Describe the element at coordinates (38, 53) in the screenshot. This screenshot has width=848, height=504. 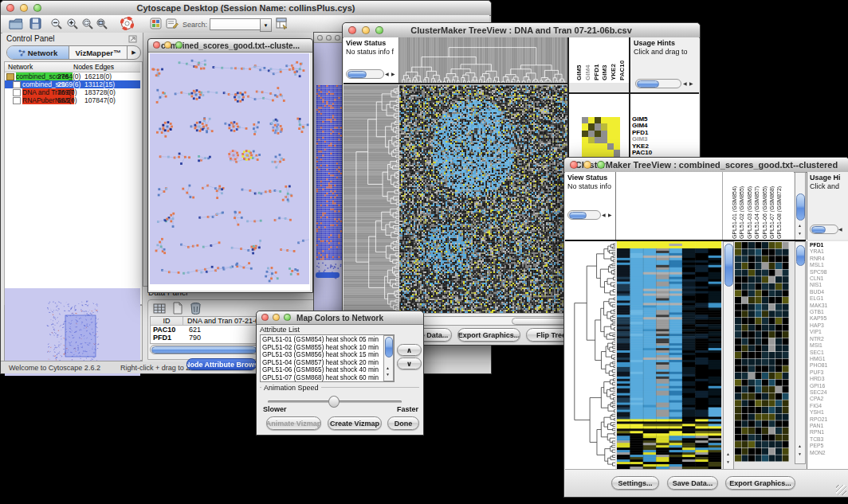
I see `tab-network: Network` at that location.